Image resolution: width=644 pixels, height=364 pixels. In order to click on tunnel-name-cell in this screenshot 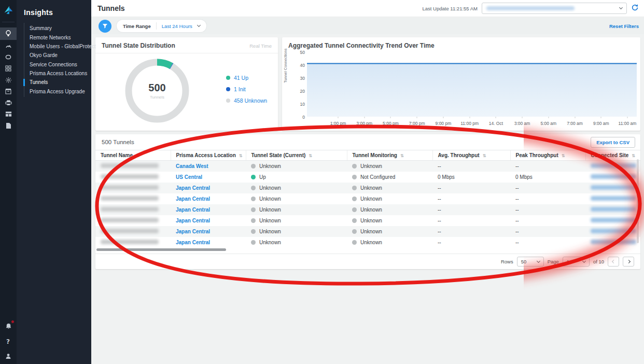, I will do `click(133, 199)`.